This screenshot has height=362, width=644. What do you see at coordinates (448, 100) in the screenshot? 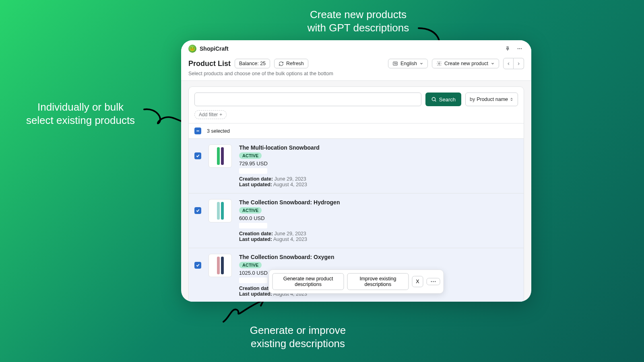
I see `search-button-label: Search` at bounding box center [448, 100].